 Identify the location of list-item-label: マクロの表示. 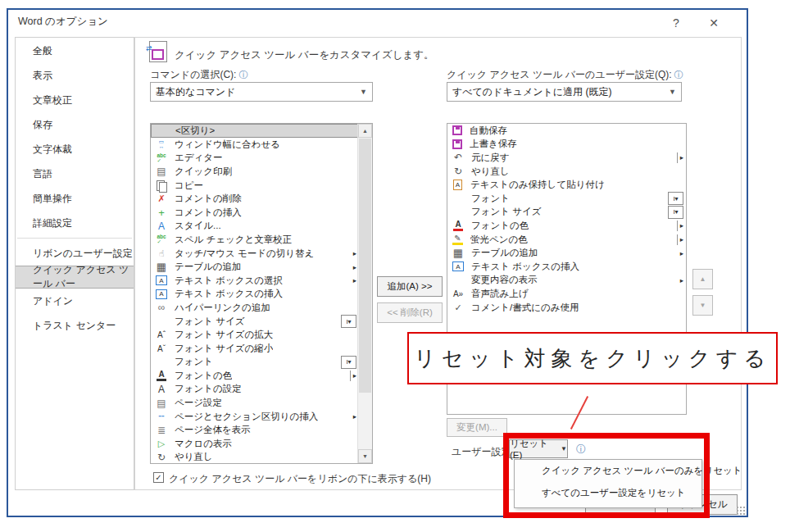
(203, 444).